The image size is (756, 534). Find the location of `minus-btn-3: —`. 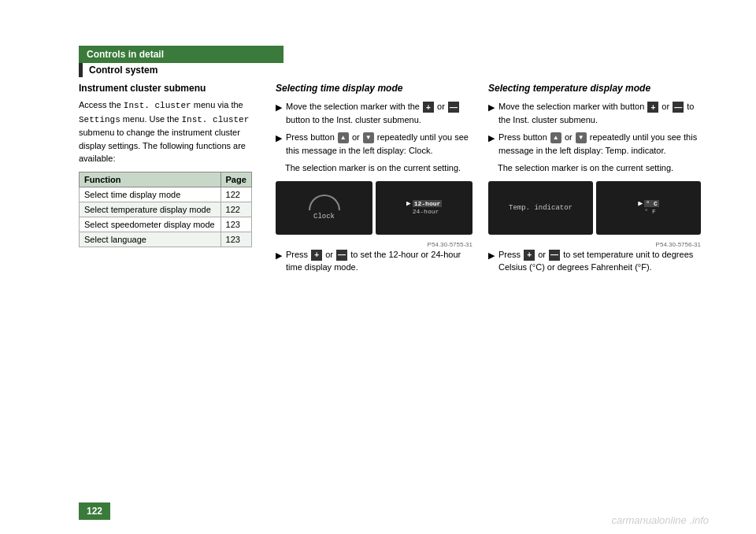

minus-btn-3: — is located at coordinates (342, 255).